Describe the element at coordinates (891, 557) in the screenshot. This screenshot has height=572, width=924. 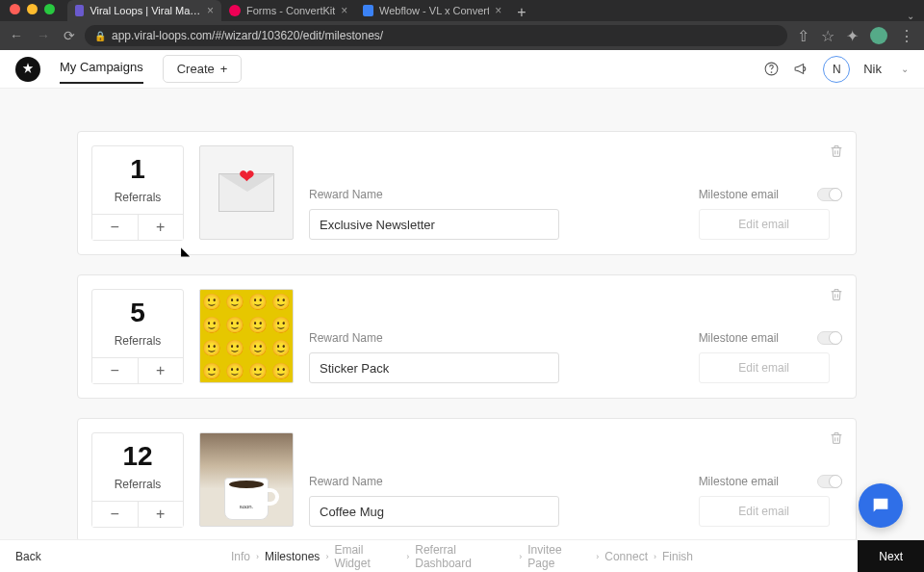
I see `next-button: Next` at that location.